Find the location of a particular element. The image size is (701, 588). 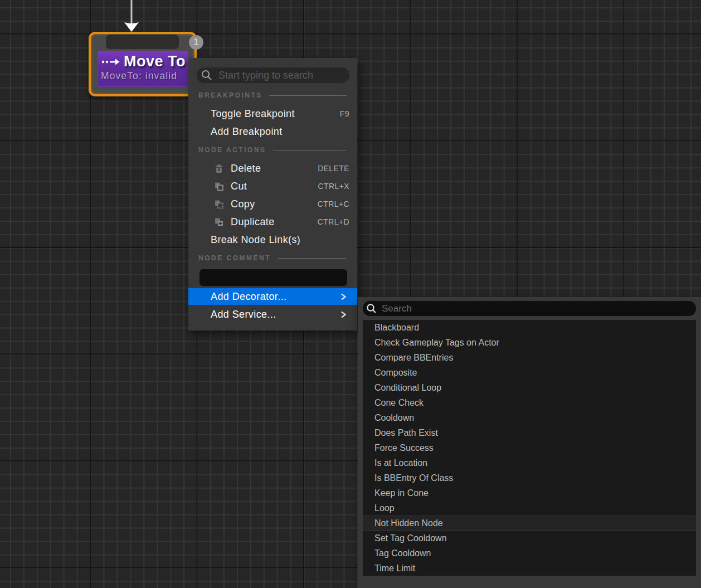

menu-item-break-node-link-s: Break Node Link(s) is located at coordinates (273, 240).